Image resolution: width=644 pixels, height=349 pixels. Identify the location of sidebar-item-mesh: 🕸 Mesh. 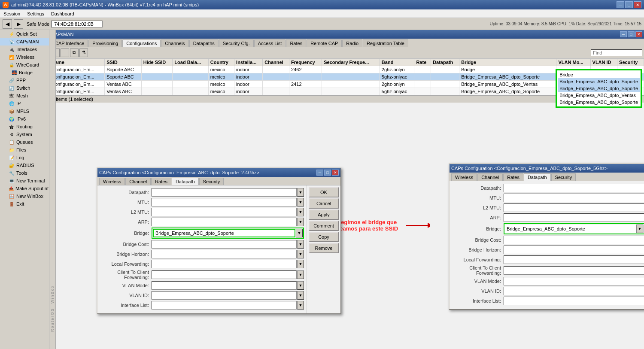
(24, 96).